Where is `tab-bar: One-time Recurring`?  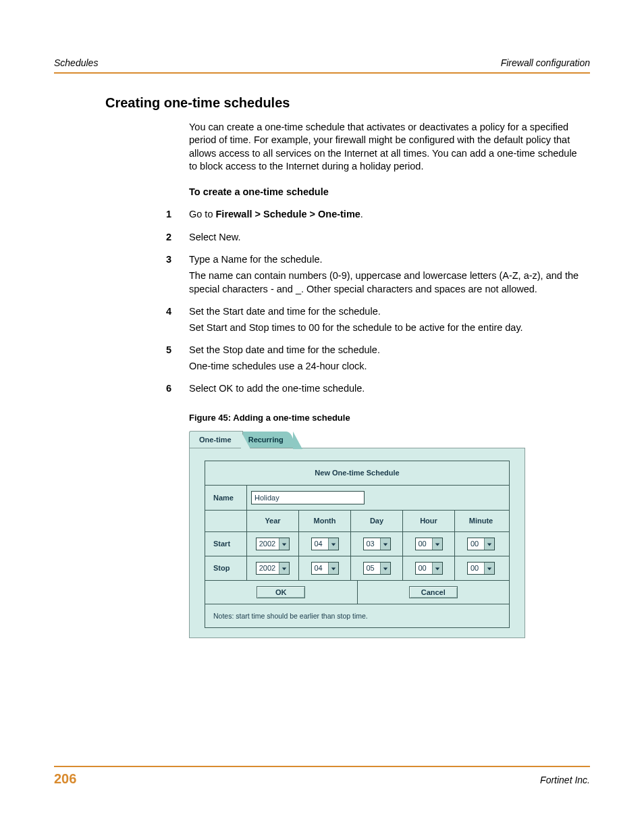
tab-bar: One-time Recurring is located at coordinates (357, 439).